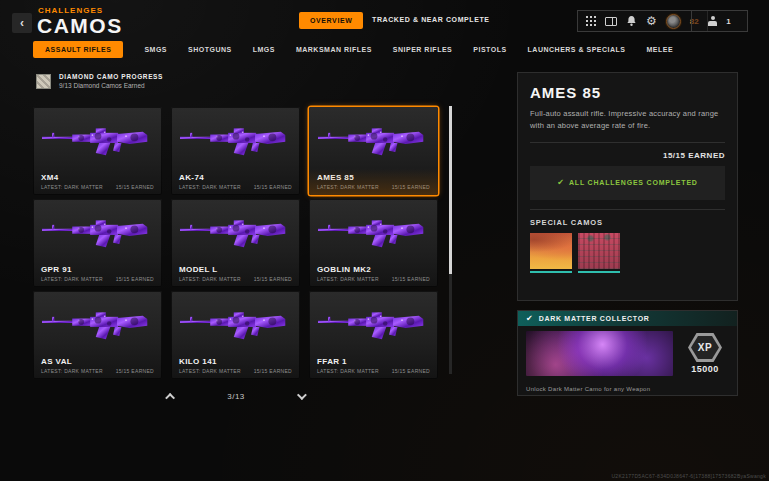 The image size is (769, 481). What do you see at coordinates (628, 156) in the screenshot?
I see `detail-earned-count: 15/15 EARNED` at bounding box center [628, 156].